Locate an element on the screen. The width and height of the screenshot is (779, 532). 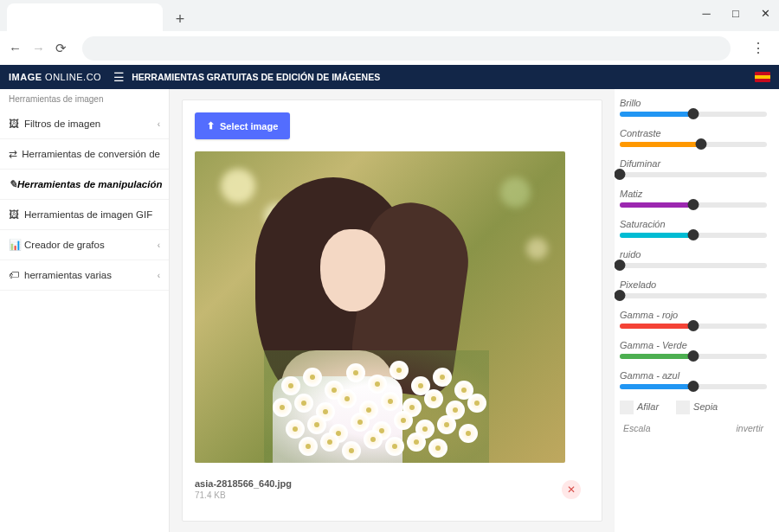
slider-matiz: Matiz is located at coordinates (693, 198).